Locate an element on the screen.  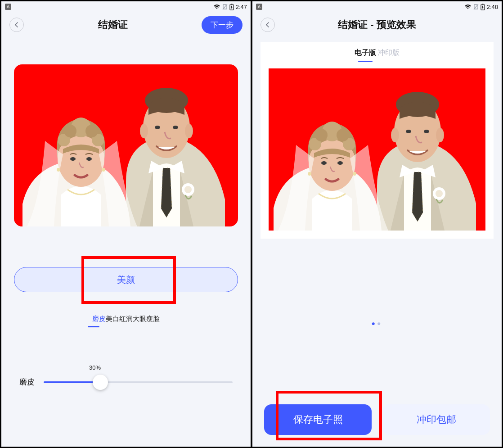
filter-tabs: 磨皮美白红润大眼瘦脸 is located at coordinates (126, 321).